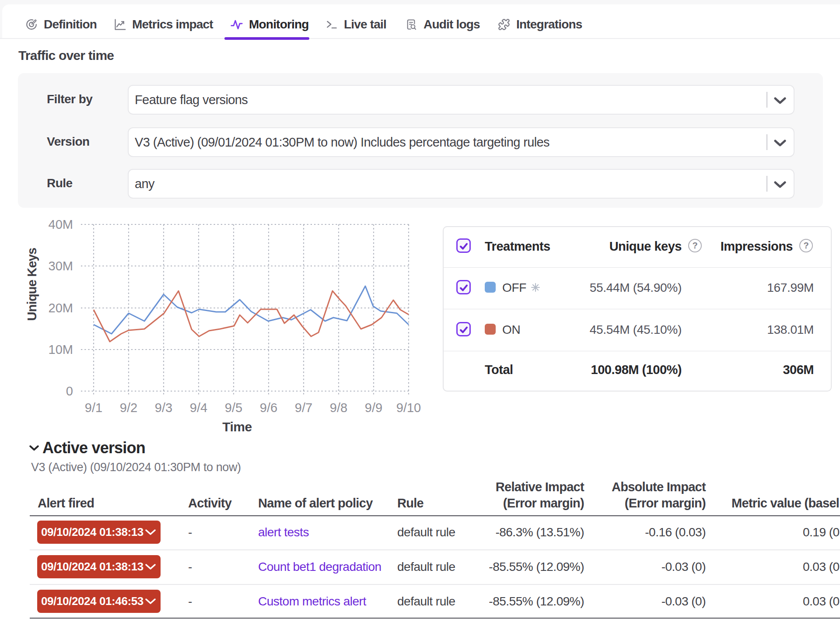  I want to click on svg-text: 9/1, so click(94, 408).